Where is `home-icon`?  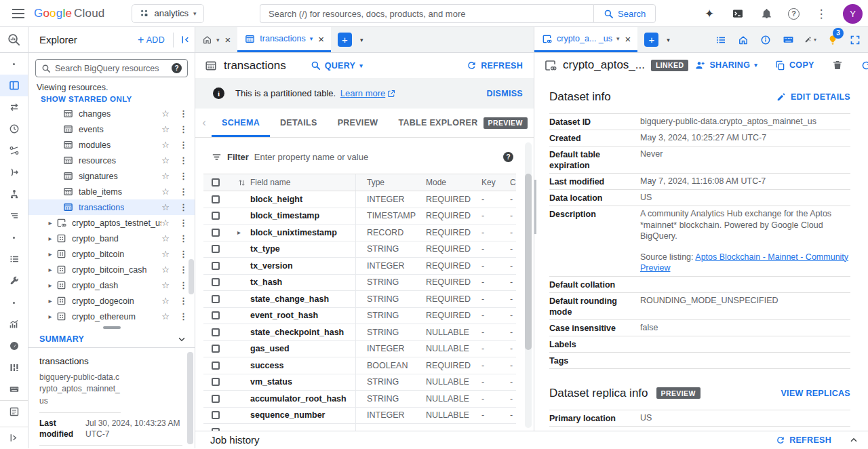 home-icon is located at coordinates (743, 40).